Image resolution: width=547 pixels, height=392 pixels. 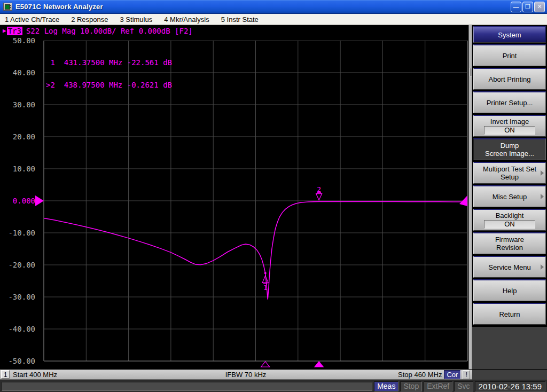 I want to click on softkey-system: System, so click(x=510, y=34).